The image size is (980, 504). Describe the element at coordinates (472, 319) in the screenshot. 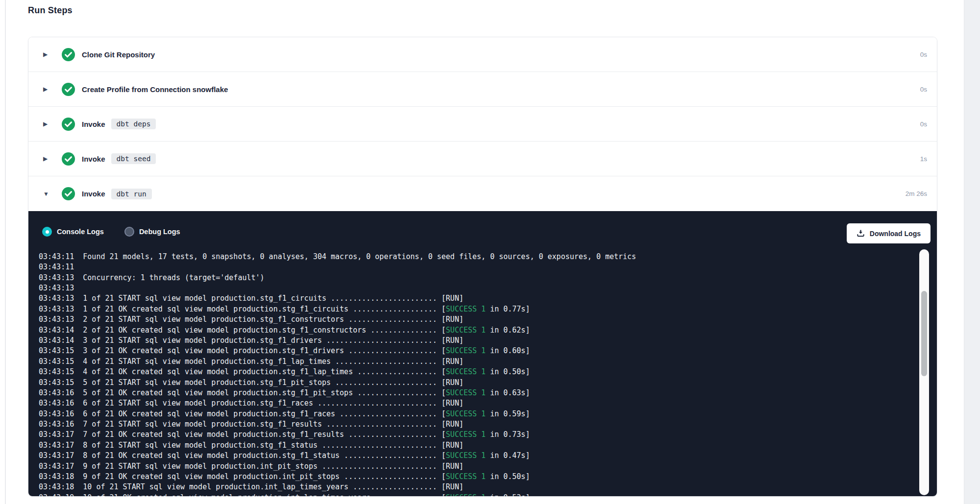

I see `log-line: 03:43:13 2 of 21 START sql view model pr…` at that location.